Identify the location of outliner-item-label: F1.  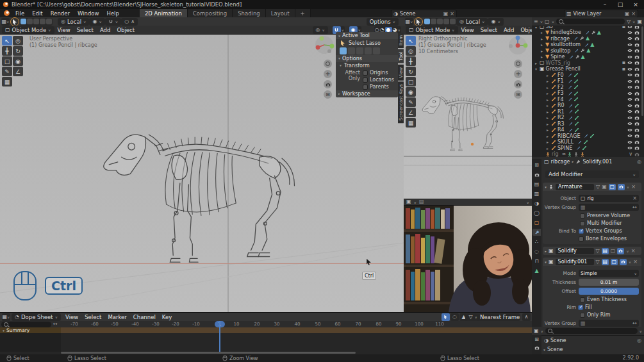
(561, 81).